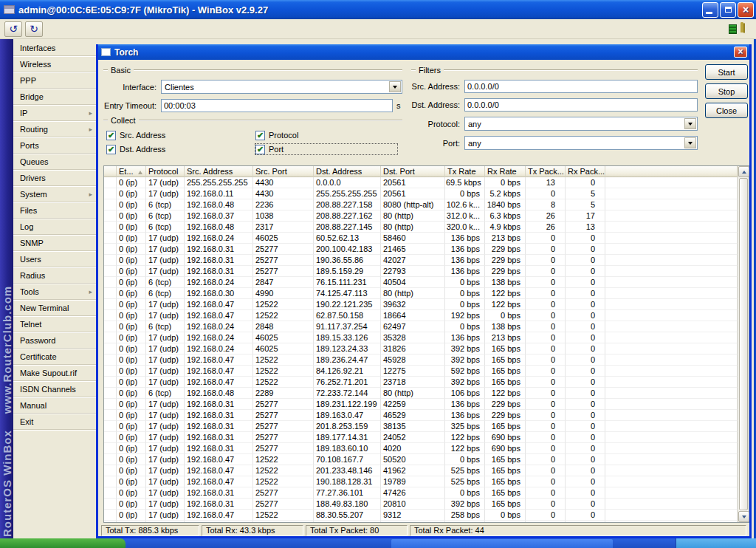 The width and height of the screenshot is (756, 548). Describe the element at coordinates (421, 227) in the screenshot. I see `table-row: 0 (ip)6 (tcp)192.168.0.482317208.88.227.…` at that location.